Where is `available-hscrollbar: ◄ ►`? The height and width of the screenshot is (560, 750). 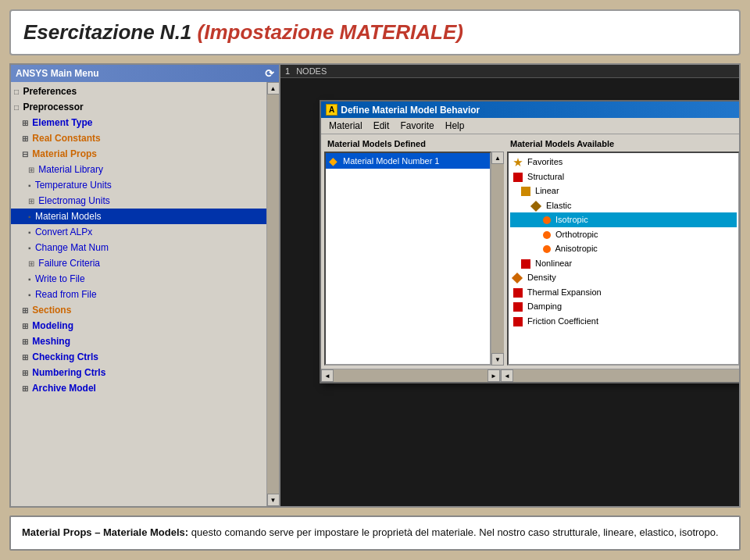
available-hscrollbar: ◄ ► is located at coordinates (620, 376).